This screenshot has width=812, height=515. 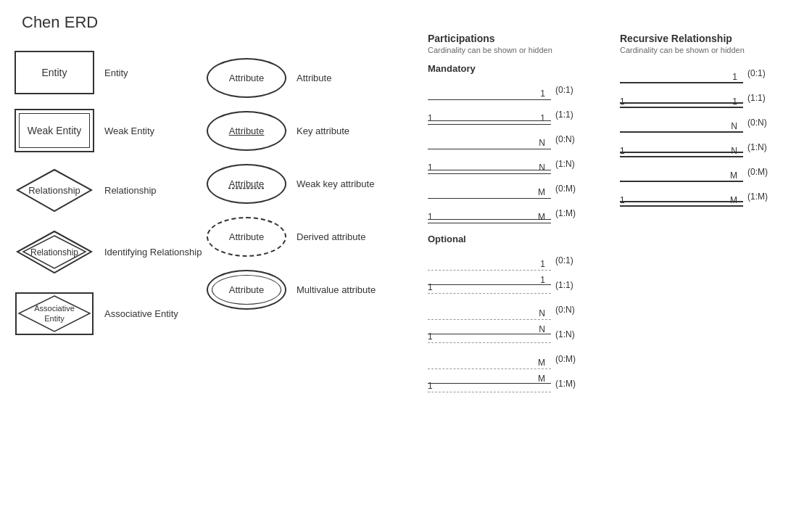 I want to click on optional-1-m-right: M, so click(x=542, y=379).